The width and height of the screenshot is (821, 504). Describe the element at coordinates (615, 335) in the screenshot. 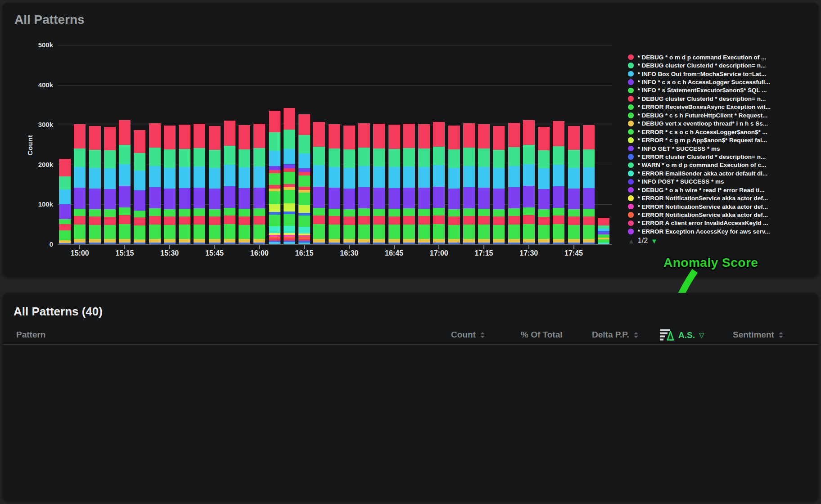

I see `column-header-delta-pp: Delta P.P.` at that location.